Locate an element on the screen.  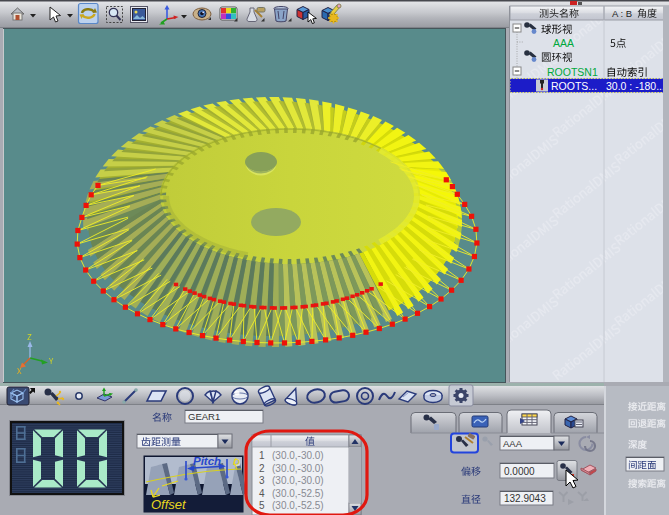
svg-text: 1 is located at coordinates (262, 456).